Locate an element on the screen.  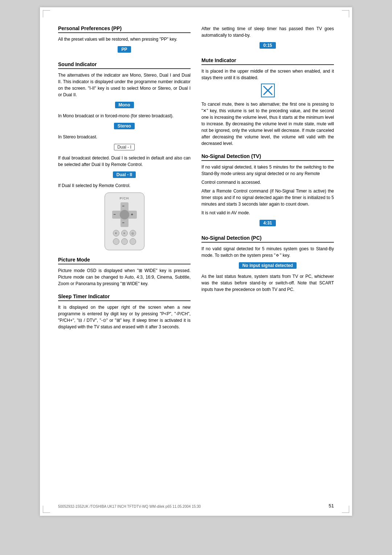
remote-illustration: P/CH − − − + ✕ ≡ ◎ is located at coordinates (124, 222).